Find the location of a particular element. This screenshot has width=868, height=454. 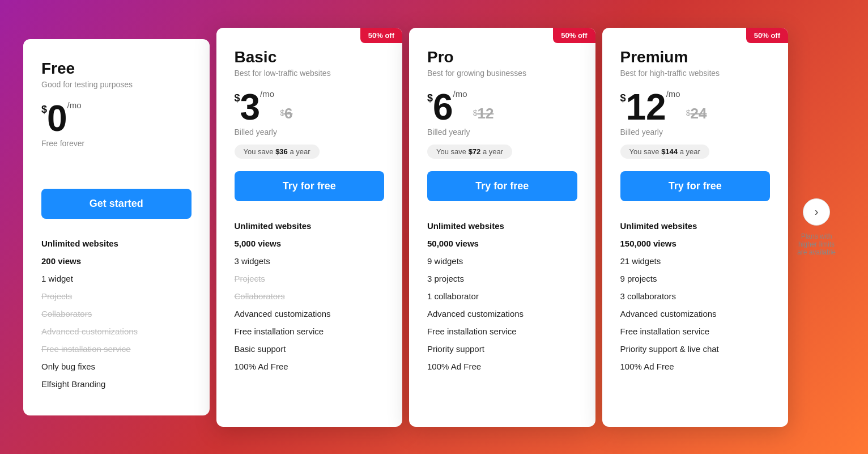

price-main: $ 6 /mo is located at coordinates (448, 107).